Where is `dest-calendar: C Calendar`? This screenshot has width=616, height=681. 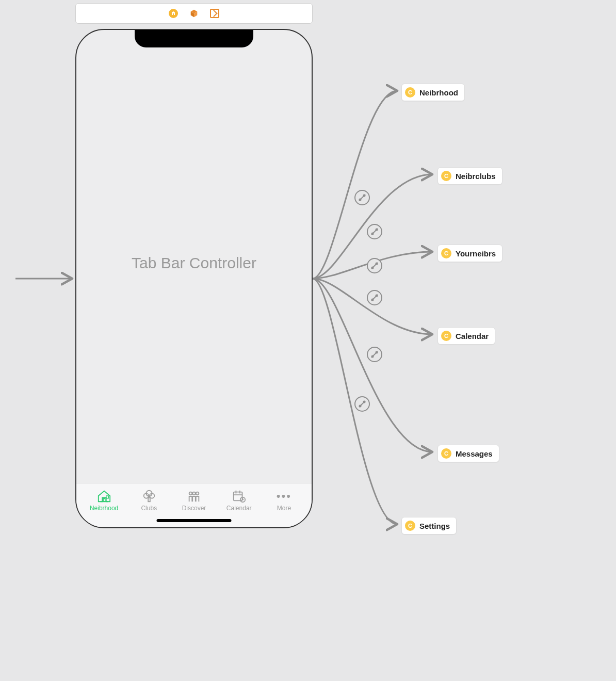 dest-calendar: C Calendar is located at coordinates (466, 336).